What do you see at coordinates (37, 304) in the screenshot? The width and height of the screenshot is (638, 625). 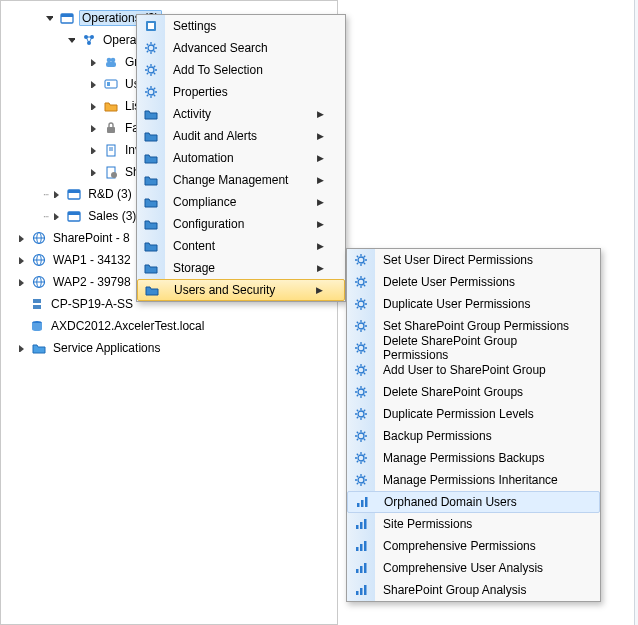 I see `server-icon` at bounding box center [37, 304].